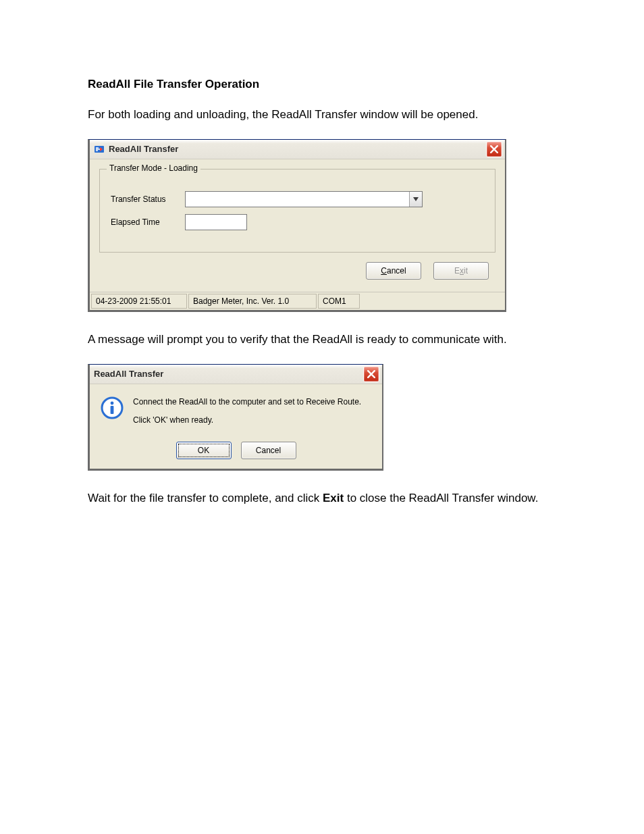  I want to click on info-icon, so click(112, 408).